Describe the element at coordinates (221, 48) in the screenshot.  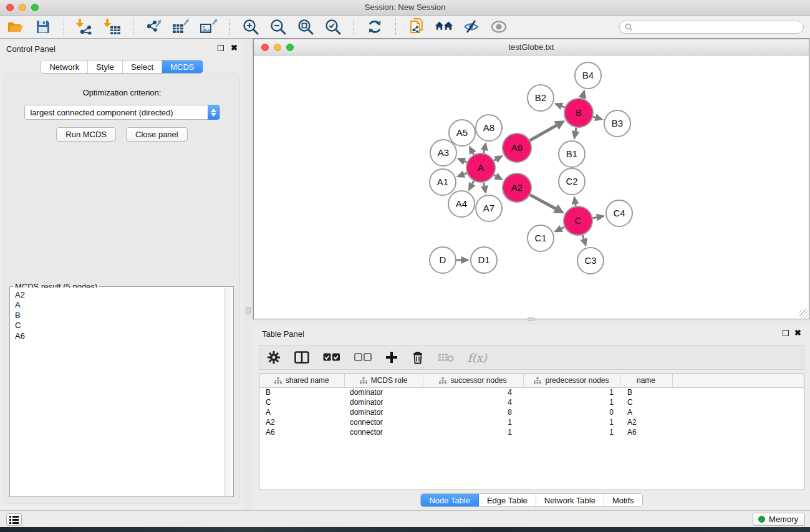
I see `float-panel-icon` at that location.